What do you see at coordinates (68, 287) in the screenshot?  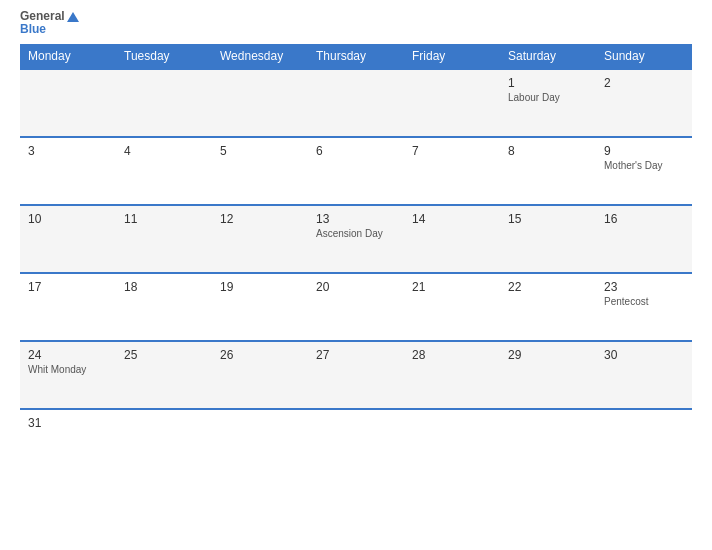 I see `cell-day-number: 17` at bounding box center [68, 287].